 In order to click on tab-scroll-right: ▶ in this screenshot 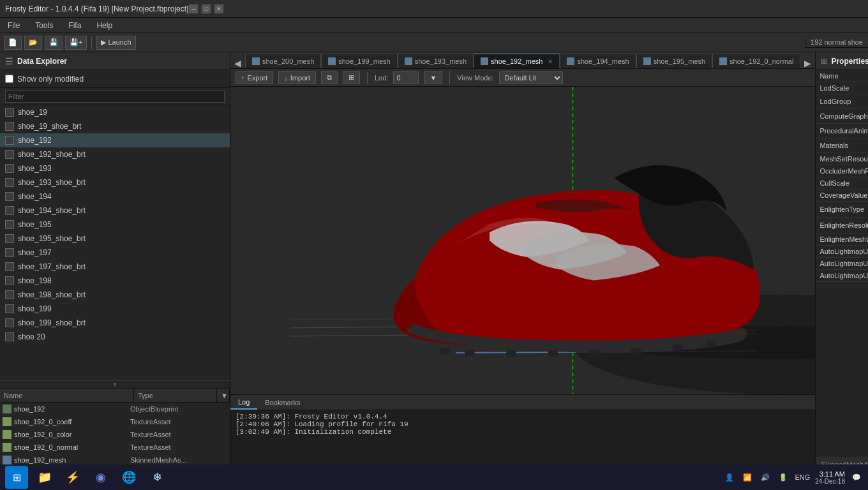, I will do `click(808, 63)`.